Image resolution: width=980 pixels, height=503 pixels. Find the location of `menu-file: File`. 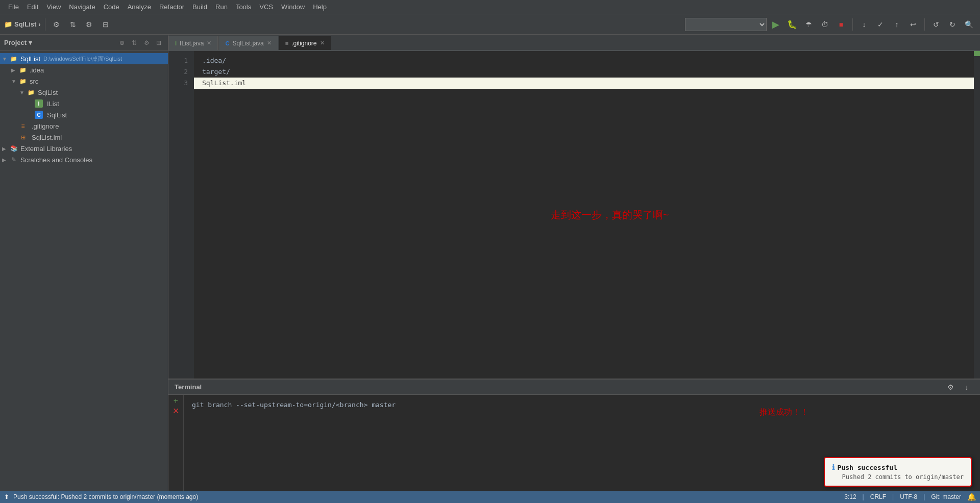

menu-file: File is located at coordinates (13, 7).